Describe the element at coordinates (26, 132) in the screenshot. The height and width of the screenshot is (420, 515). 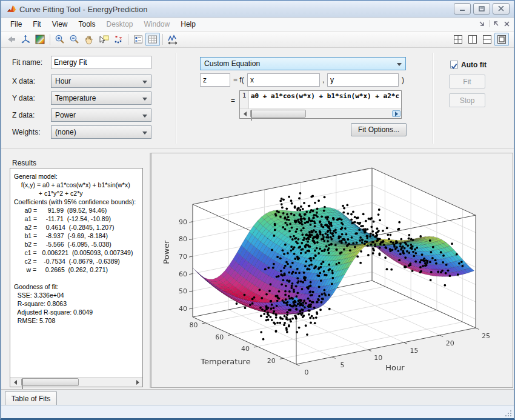
I see `weights-label: Weights:` at that location.